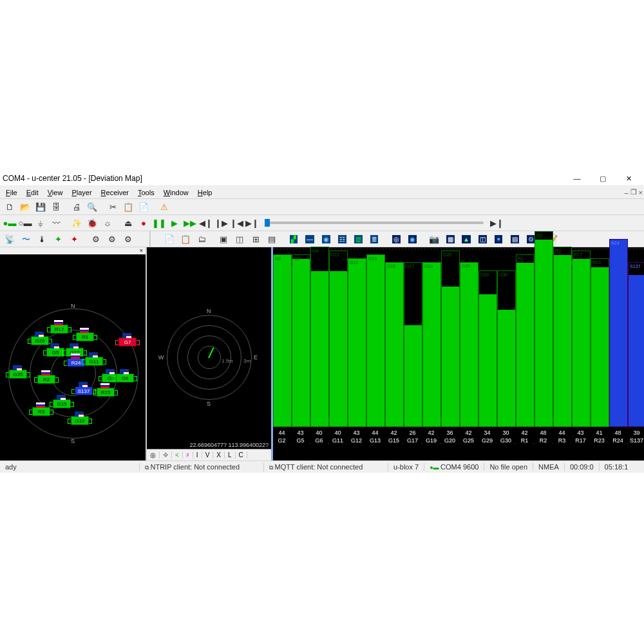 This screenshot has height=644, width=644. What do you see at coordinates (159, 223) in the screenshot?
I see `pause-icon: ❚❚` at bounding box center [159, 223].